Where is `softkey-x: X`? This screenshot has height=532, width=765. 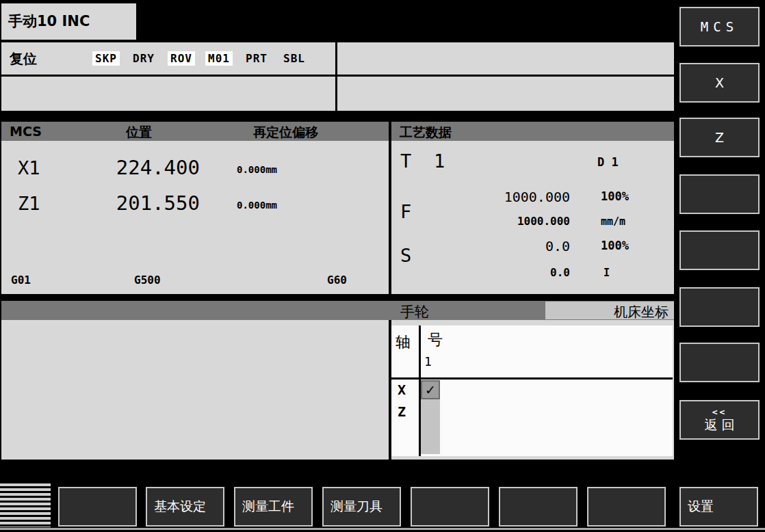 softkey-x: X is located at coordinates (720, 83).